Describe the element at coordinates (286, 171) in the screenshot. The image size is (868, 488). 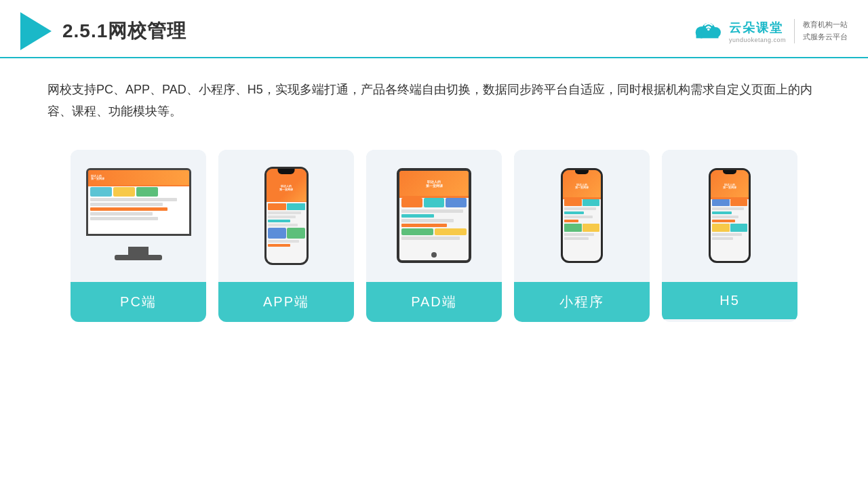
I see `phone-notch` at that location.